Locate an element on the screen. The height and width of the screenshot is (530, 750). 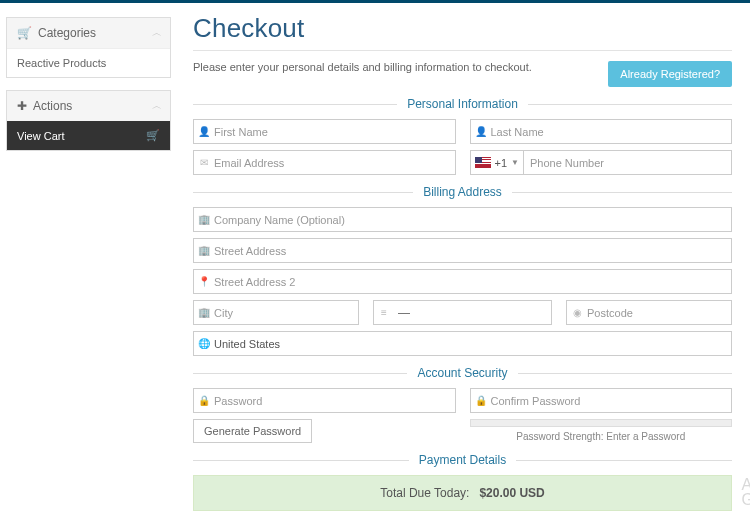
password-field: 🔒 is located at coordinates (324, 400).